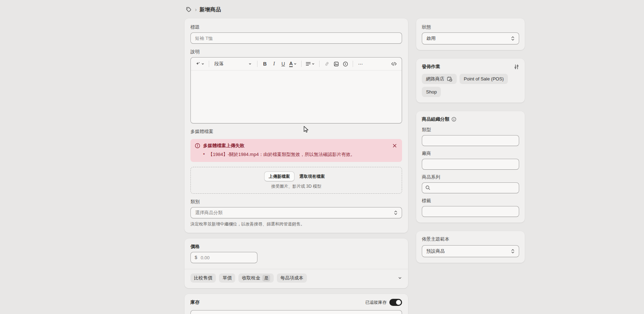 This screenshot has width=644, height=314. I want to click on tax-value-badge: 是, so click(266, 278).